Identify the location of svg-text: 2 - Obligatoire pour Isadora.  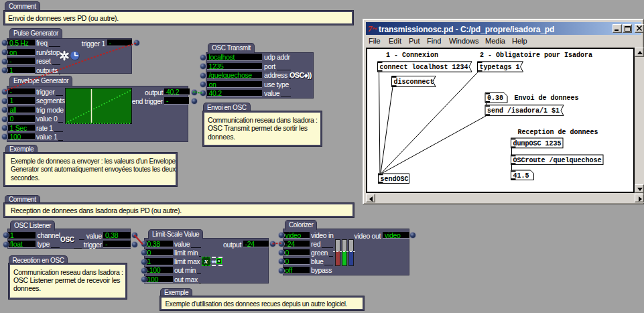
(536, 55).